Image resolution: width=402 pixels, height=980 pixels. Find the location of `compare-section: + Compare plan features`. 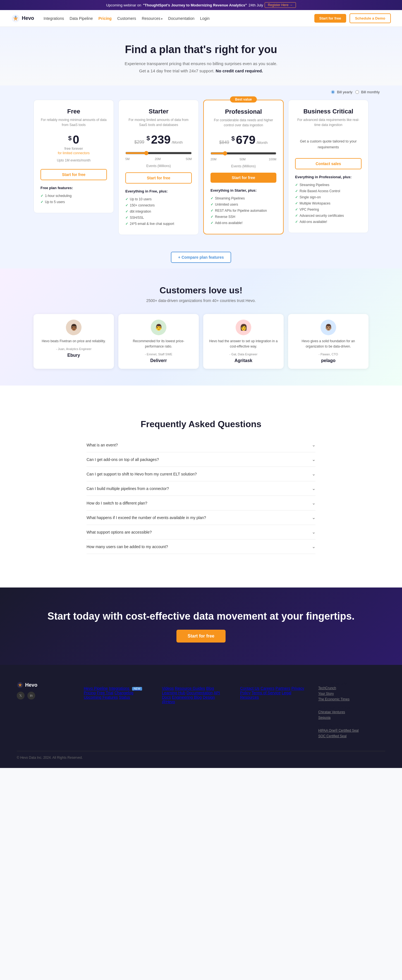

compare-section: + Compare plan features is located at coordinates (201, 257).